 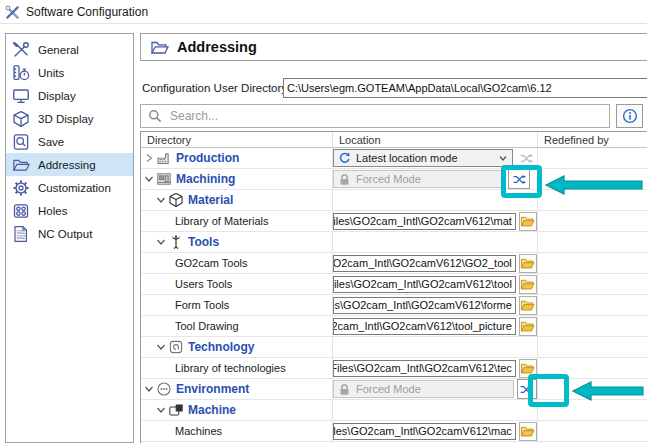 I want to click on info-icon, so click(x=630, y=116).